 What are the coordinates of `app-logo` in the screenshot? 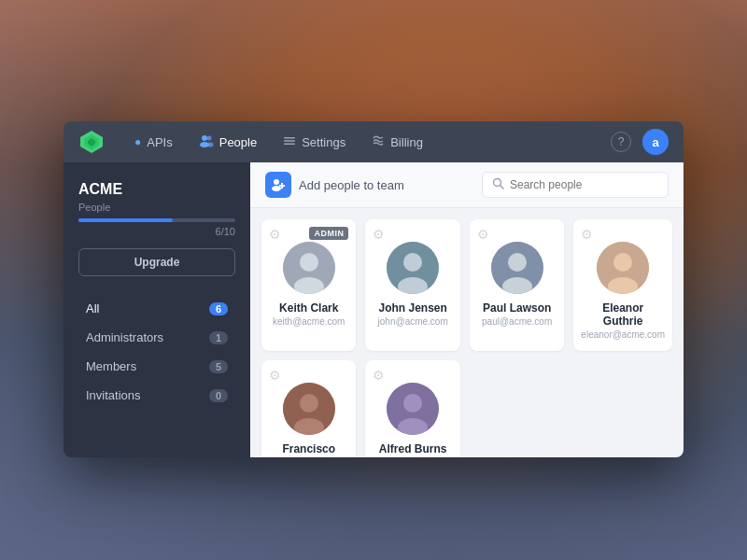 It's located at (92, 142).